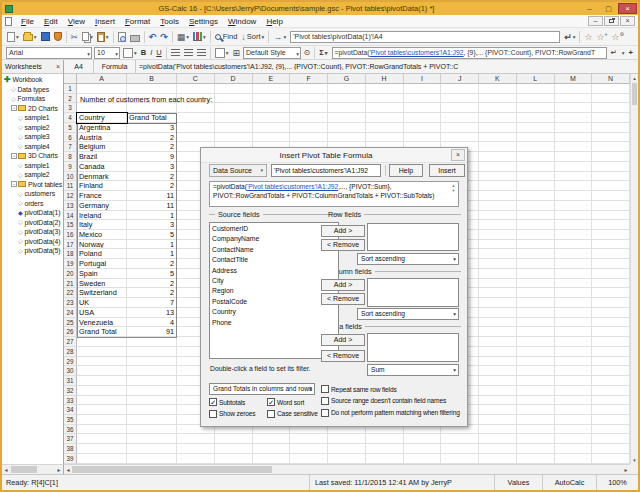 This screenshot has width=640, height=492. I want to click on grid-cell-n4, so click(611, 118).